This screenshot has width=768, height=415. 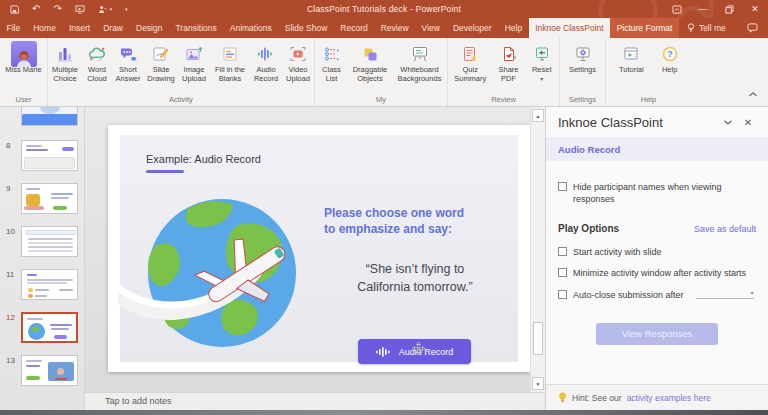 What do you see at coordinates (542, 79) in the screenshot?
I see `reset-dropdown-arrow: ▾` at bounding box center [542, 79].